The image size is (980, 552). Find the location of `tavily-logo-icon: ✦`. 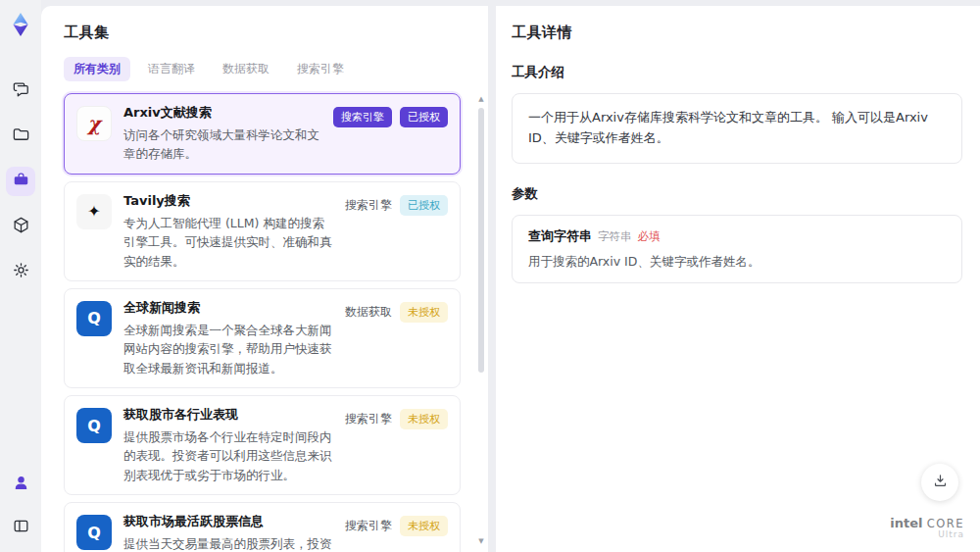

tavily-logo-icon: ✦ is located at coordinates (94, 212).